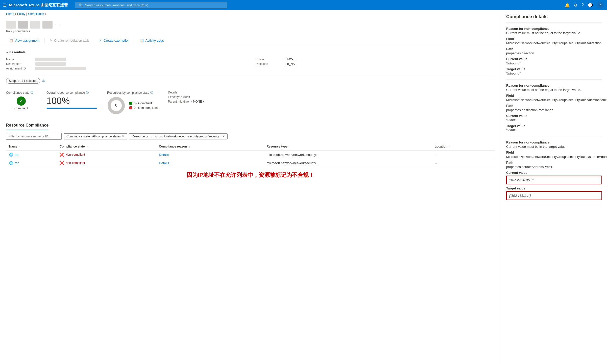 The height and width of the screenshot is (364, 607). Describe the element at coordinates (143, 103) in the screenshot. I see `legend-compliant-label: 0 - Compliant` at that location.